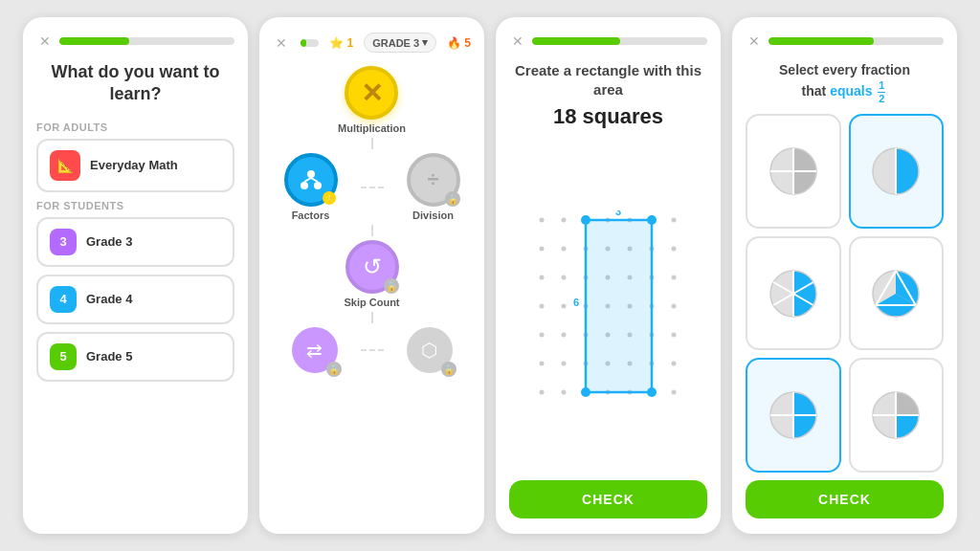  What do you see at coordinates (371, 128) in the screenshot?
I see `multiplication-label: Multiplication` at bounding box center [371, 128].